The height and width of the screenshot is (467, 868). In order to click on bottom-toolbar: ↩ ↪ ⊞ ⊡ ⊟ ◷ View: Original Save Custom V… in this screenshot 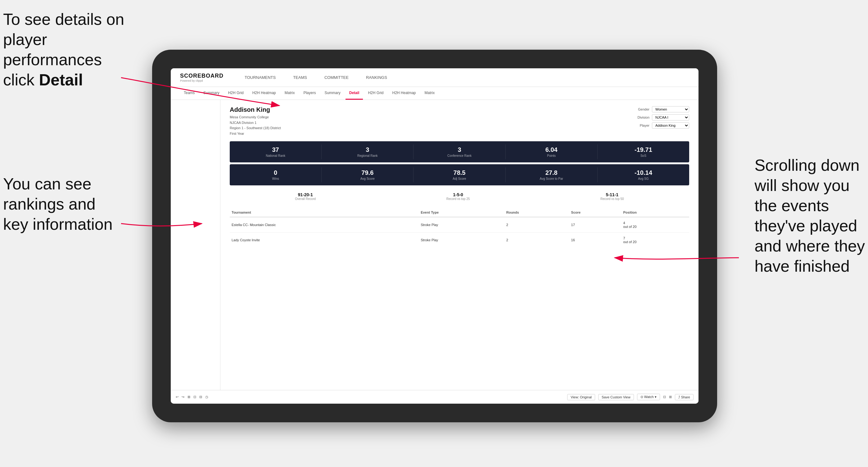, I will do `click(435, 397)`.